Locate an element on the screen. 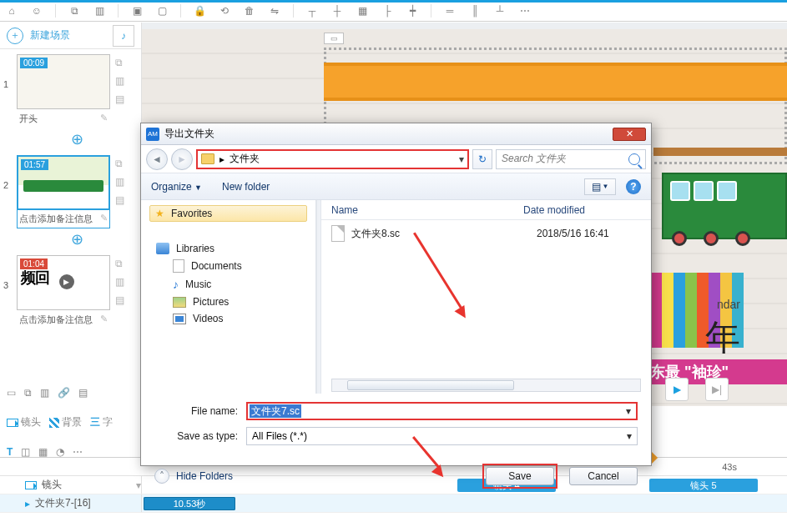 This screenshot has height=532, width=787. filetype-select: All Files (*.*) ▾ is located at coordinates (442, 436).